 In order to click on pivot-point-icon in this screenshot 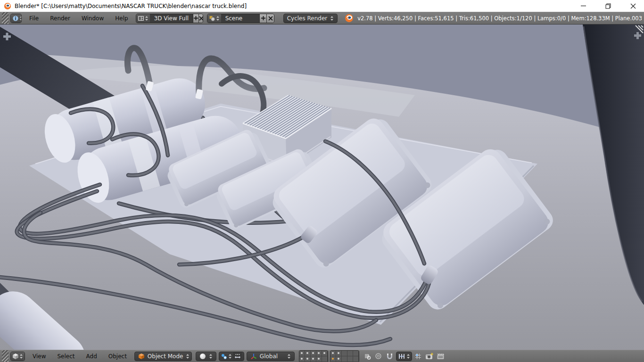, I will do `click(224, 356)`.